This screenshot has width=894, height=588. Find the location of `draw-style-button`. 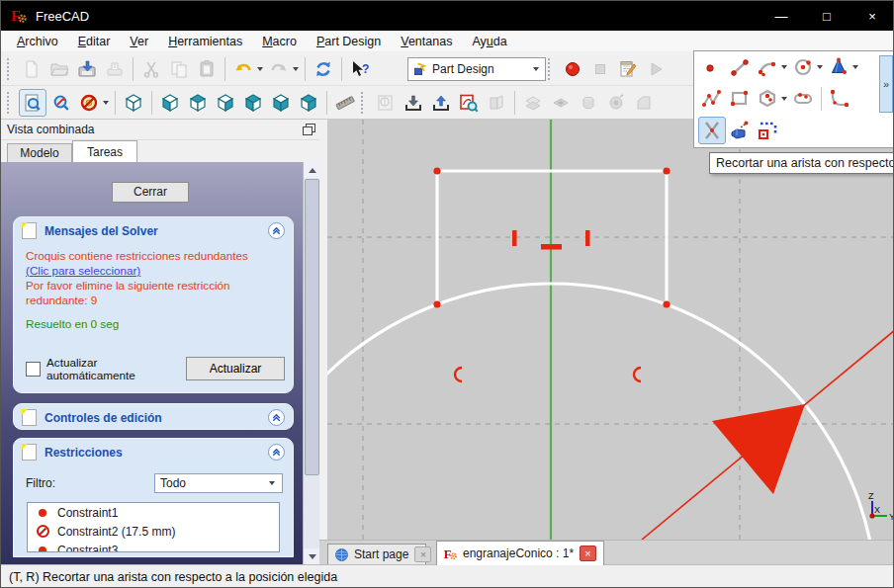

draw-style-button is located at coordinates (89, 103).